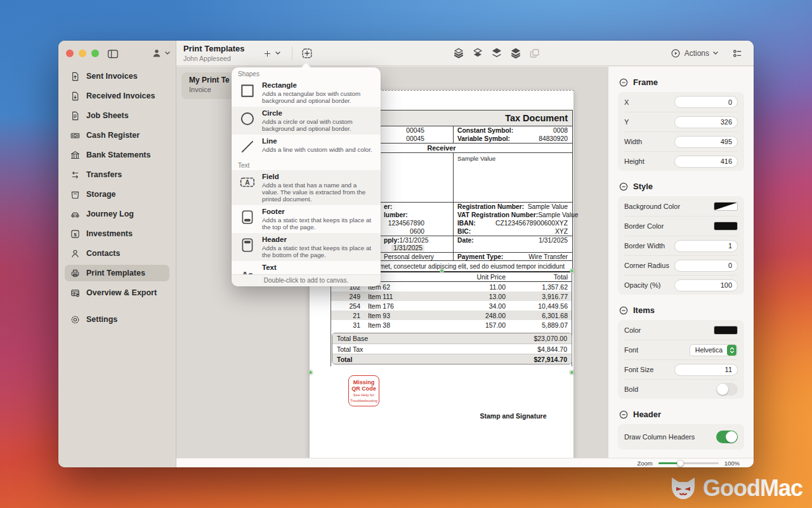  What do you see at coordinates (408, 248) in the screenshot?
I see `highlighted-value: 1/31/2025` at bounding box center [408, 248].